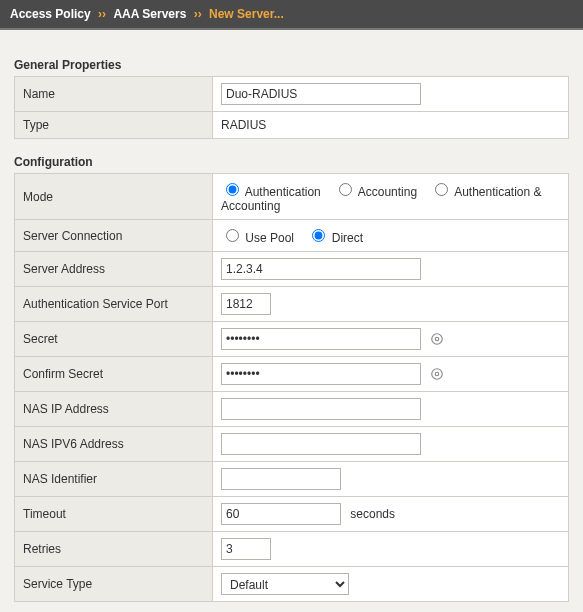  What do you see at coordinates (321, 444) in the screenshot?
I see `nas-ipv6-field` at bounding box center [321, 444].